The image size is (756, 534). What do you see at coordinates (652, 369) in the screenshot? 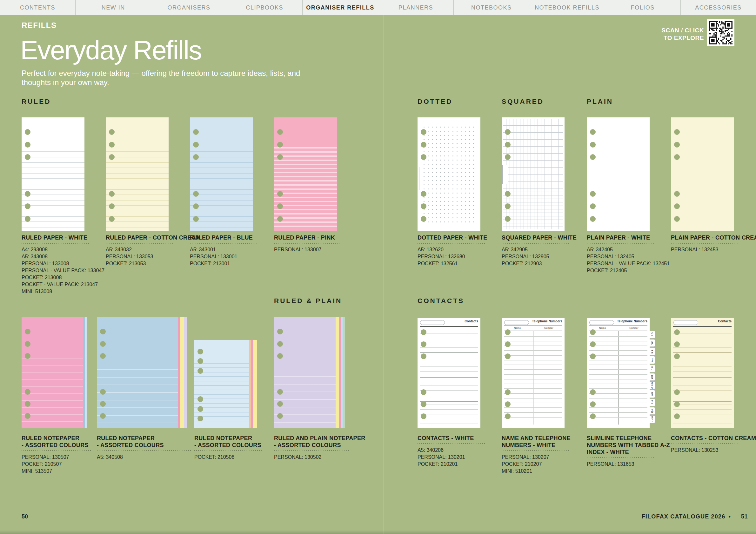
I see `az-tab-kl: KL` at bounding box center [652, 369].